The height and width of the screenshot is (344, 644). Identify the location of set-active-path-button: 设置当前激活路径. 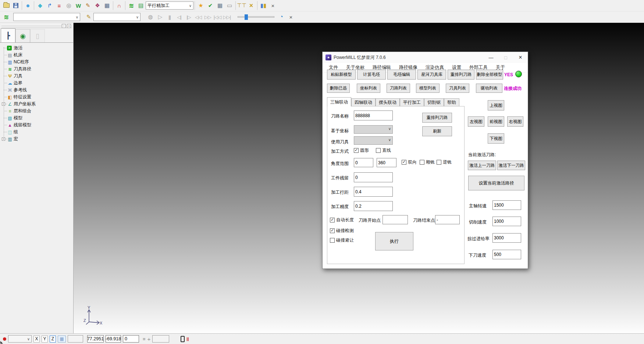
(497, 183).